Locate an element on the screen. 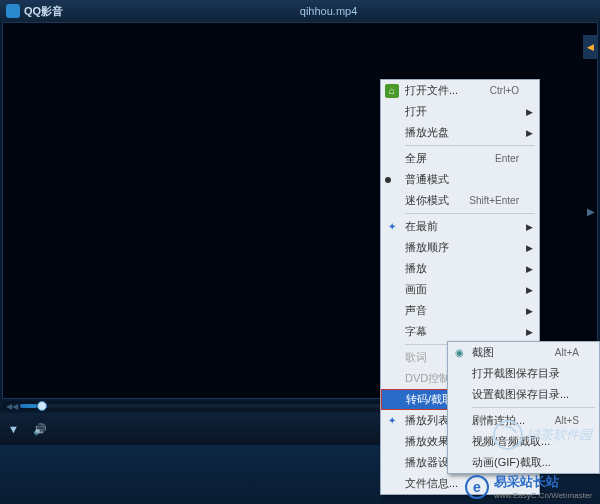 The height and width of the screenshot is (504, 600). main-menu-item: ⌂打开文件...Ctrl+O is located at coordinates (460, 90).